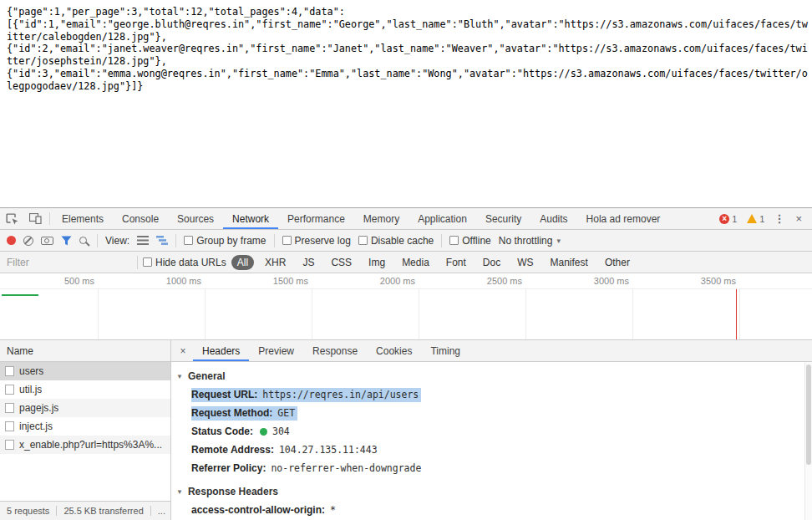 The width and height of the screenshot is (812, 520). Describe the element at coordinates (406, 241) in the screenshot. I see `network-toolbar: View: Group by frame` at that location.